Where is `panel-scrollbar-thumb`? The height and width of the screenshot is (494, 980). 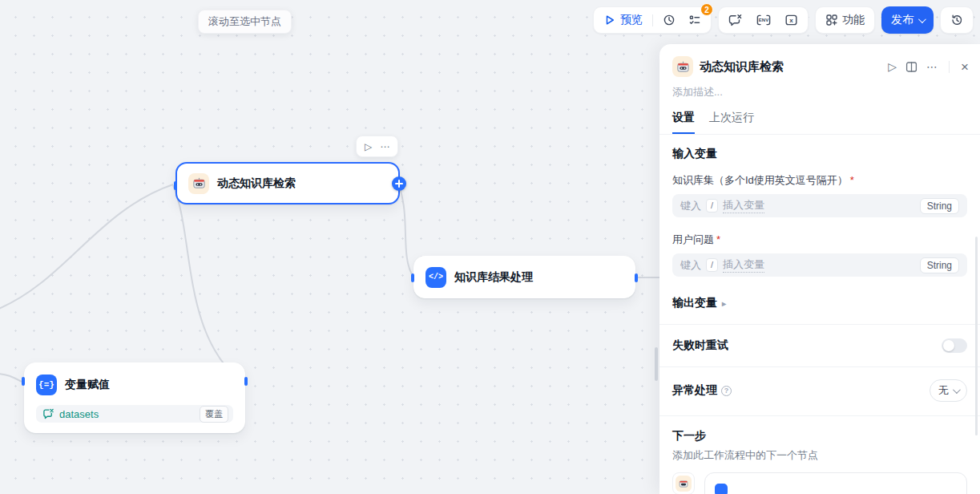
panel-scrollbar-thumb is located at coordinates (976, 336).